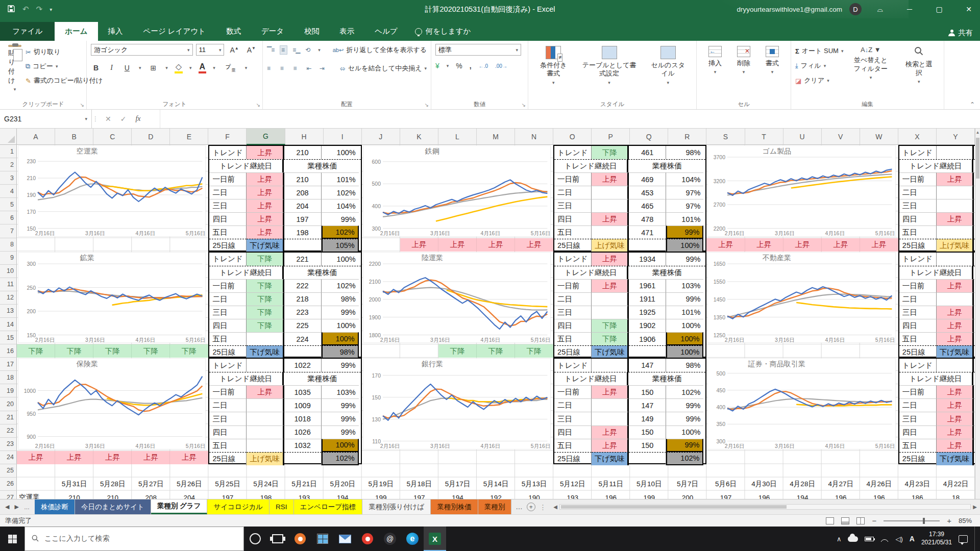 The width and height of the screenshot is (980, 551). What do you see at coordinates (976, 539) in the screenshot?
I see `show-desktop-button` at bounding box center [976, 539].